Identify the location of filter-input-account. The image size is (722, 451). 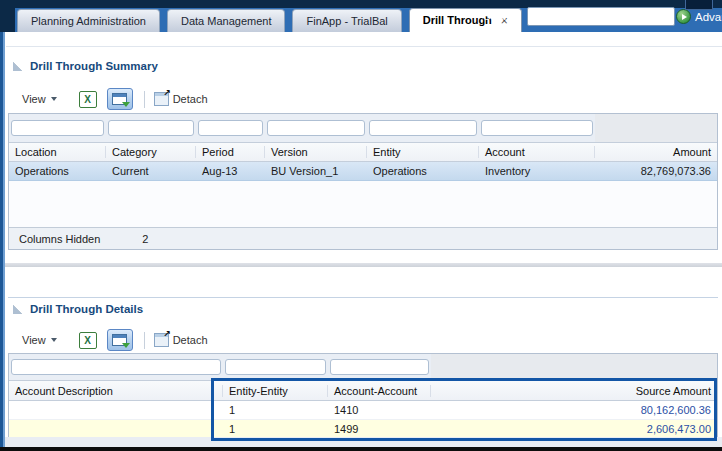
(537, 128).